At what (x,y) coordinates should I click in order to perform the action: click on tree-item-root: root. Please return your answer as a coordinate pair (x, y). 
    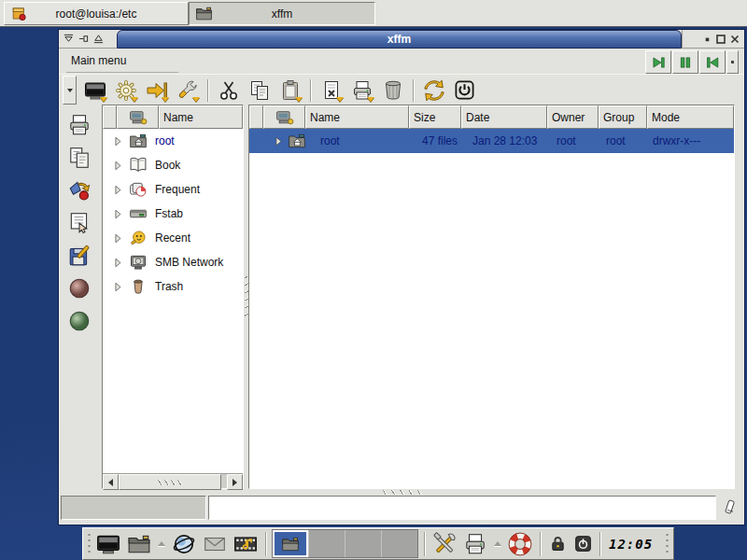
    Looking at the image, I should click on (173, 141).